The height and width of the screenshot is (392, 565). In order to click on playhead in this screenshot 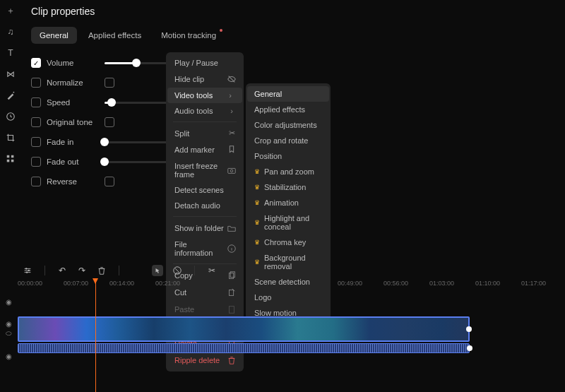, I will do `click(96, 336)`.